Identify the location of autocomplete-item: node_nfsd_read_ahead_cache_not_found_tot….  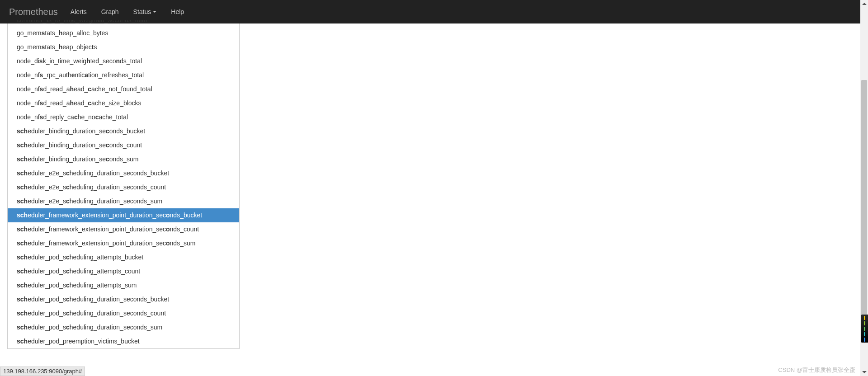
(123, 89).